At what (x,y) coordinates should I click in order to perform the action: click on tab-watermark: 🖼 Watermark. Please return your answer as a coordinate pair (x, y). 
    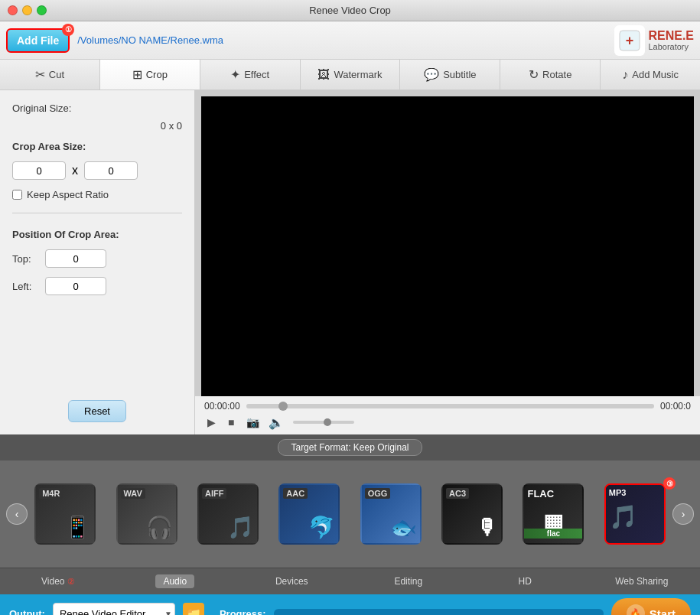
    Looking at the image, I should click on (350, 75).